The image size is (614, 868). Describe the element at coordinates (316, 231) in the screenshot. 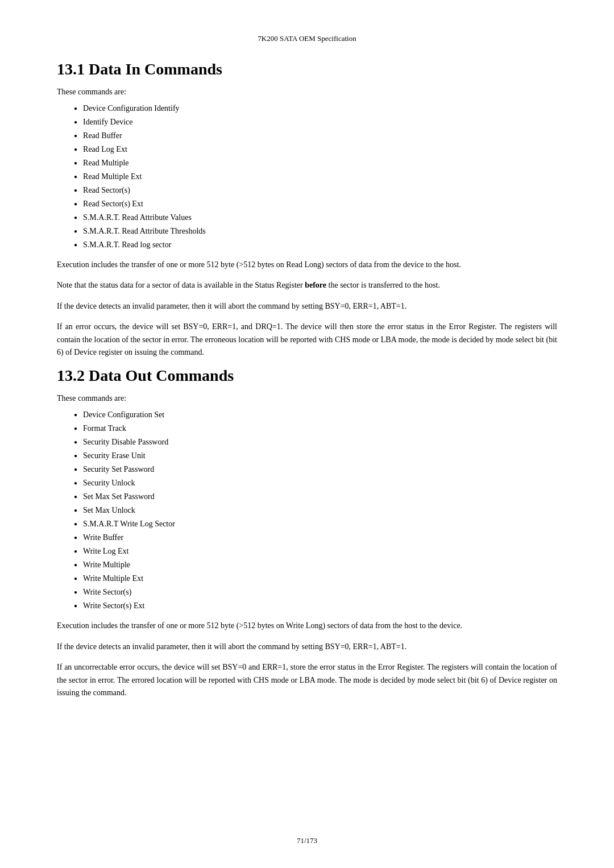

I see `list-item: S.M.A.R.T. Read Attribute Thresholds` at that location.